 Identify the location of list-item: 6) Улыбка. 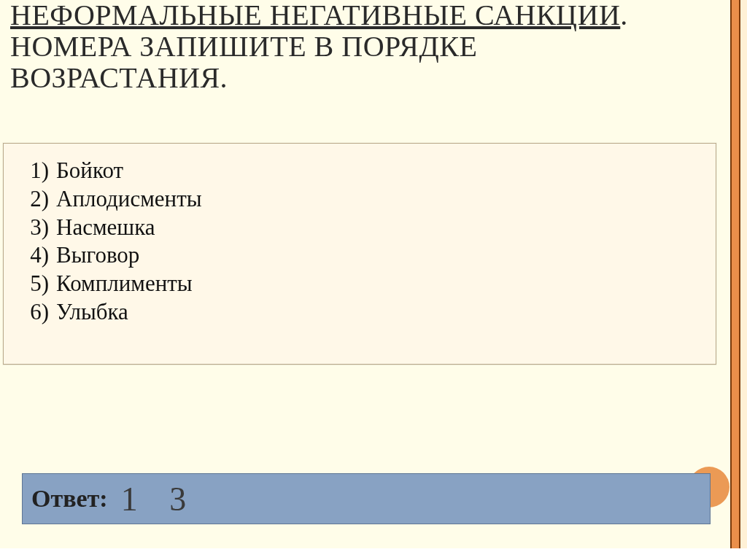
(362, 312).